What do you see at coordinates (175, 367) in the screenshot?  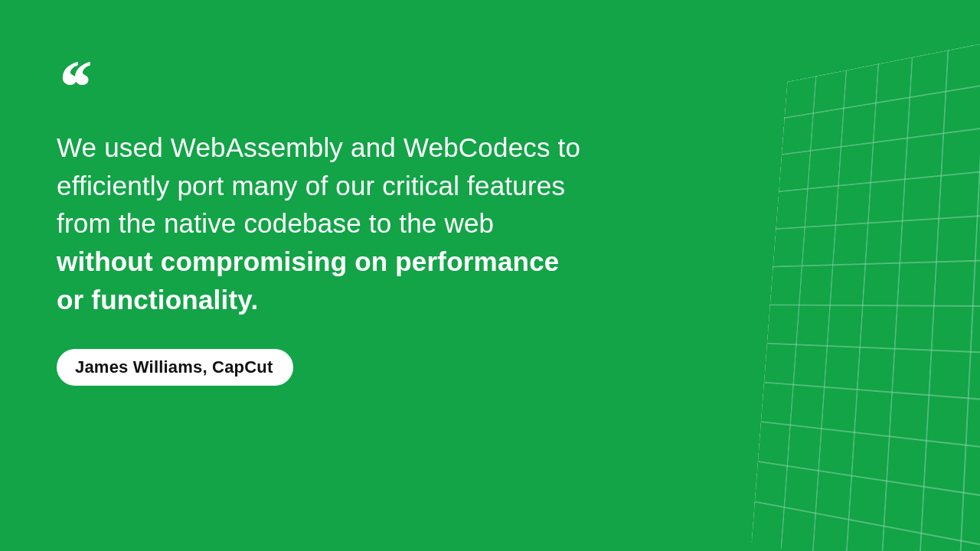 I see `attribution-text: James Williams, CapCut` at bounding box center [175, 367].